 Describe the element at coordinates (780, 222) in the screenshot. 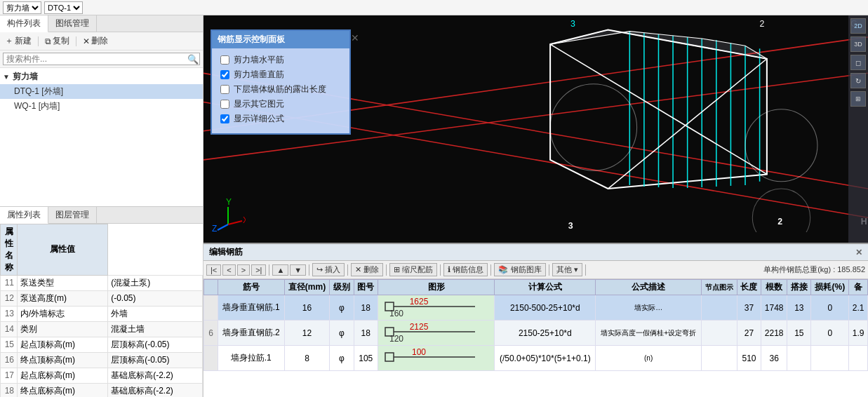

I see `svg-text: 2` at that location.